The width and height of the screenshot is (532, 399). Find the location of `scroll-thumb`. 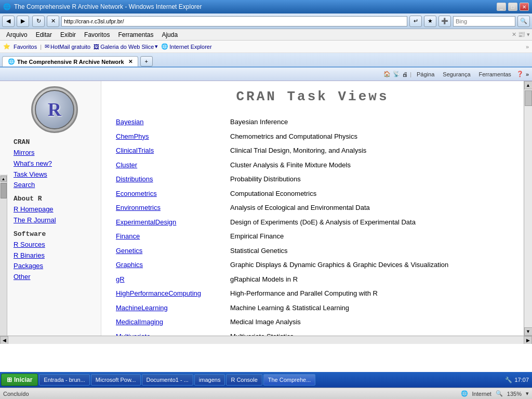

scroll-thumb is located at coordinates (528, 98).